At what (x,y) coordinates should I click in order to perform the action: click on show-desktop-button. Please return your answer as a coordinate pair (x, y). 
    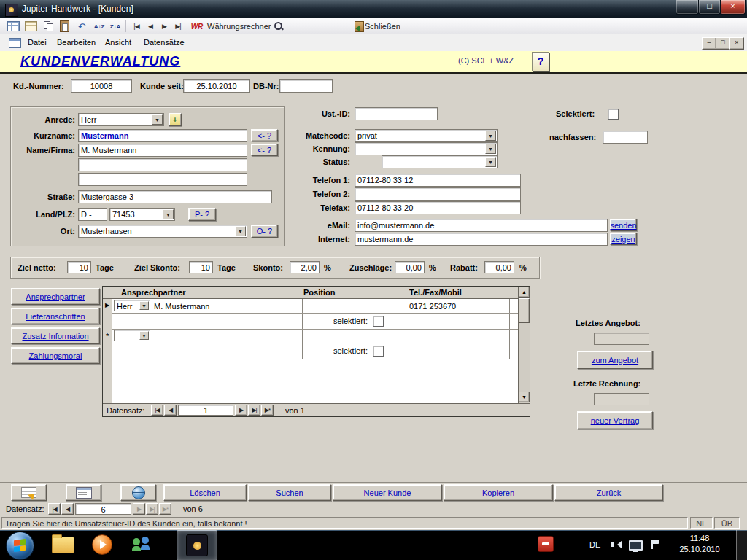
    Looking at the image, I should click on (741, 545).